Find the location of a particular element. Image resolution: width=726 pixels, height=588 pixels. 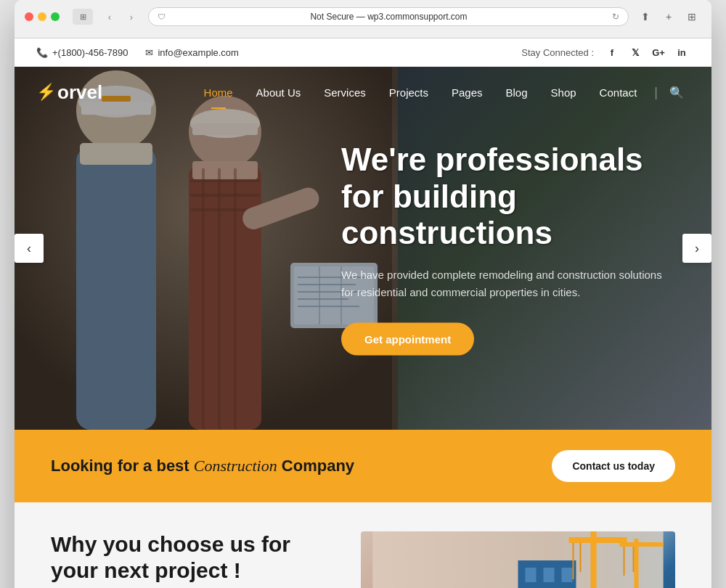

nav-shop: Shop is located at coordinates (563, 92).